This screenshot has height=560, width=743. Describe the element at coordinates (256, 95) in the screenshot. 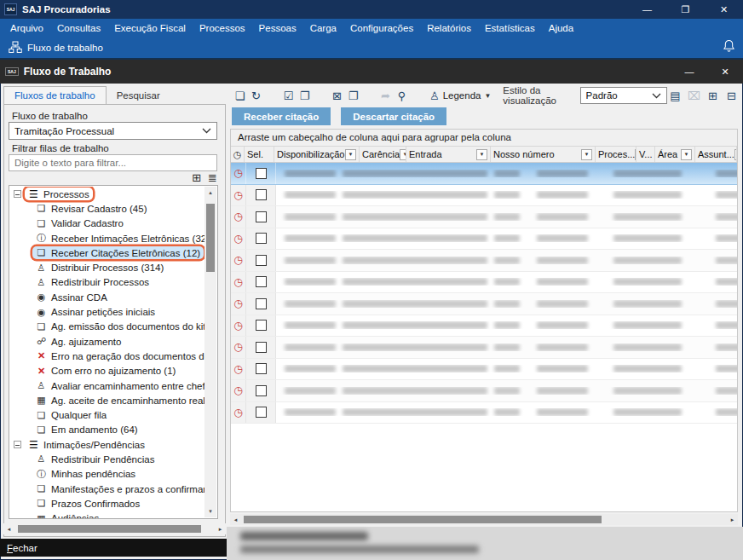

I see `refresh-icon: ↻` at that location.